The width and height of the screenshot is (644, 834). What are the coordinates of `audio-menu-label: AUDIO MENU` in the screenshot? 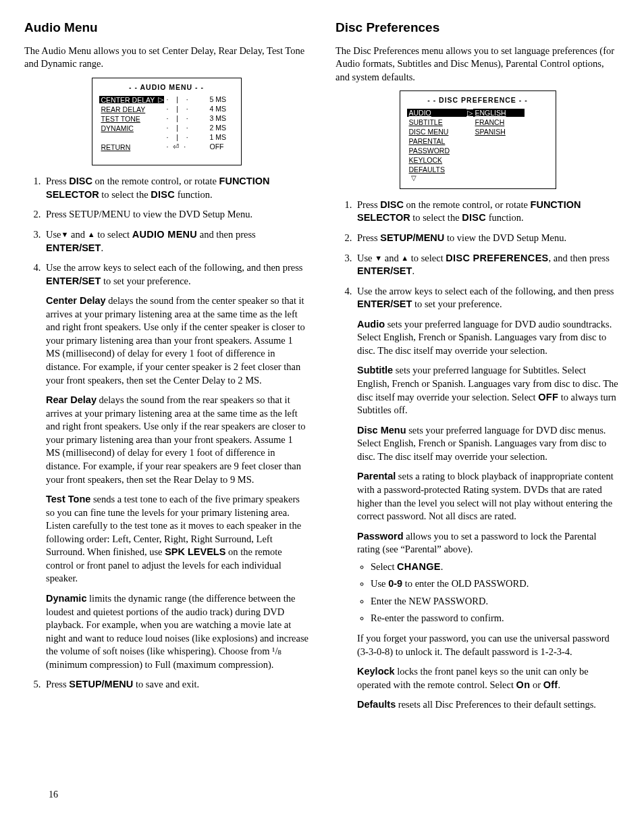 It's located at (165, 234).